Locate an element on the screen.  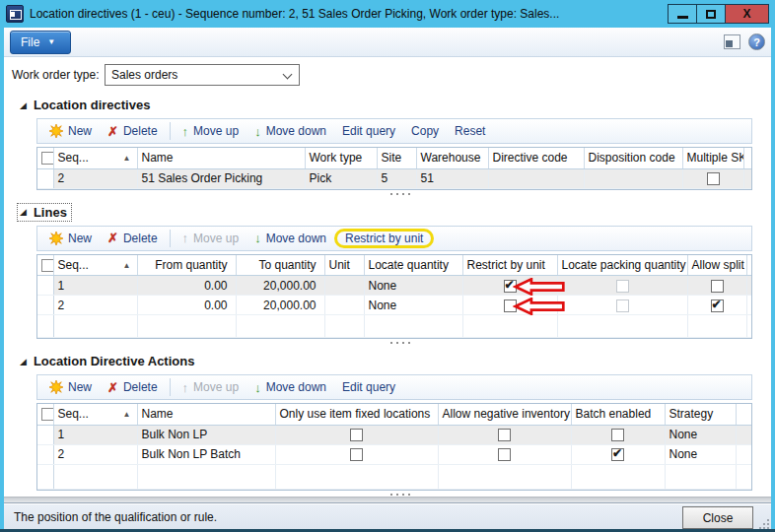
column-header-directive-code: Directive code is located at coordinates (536, 158).